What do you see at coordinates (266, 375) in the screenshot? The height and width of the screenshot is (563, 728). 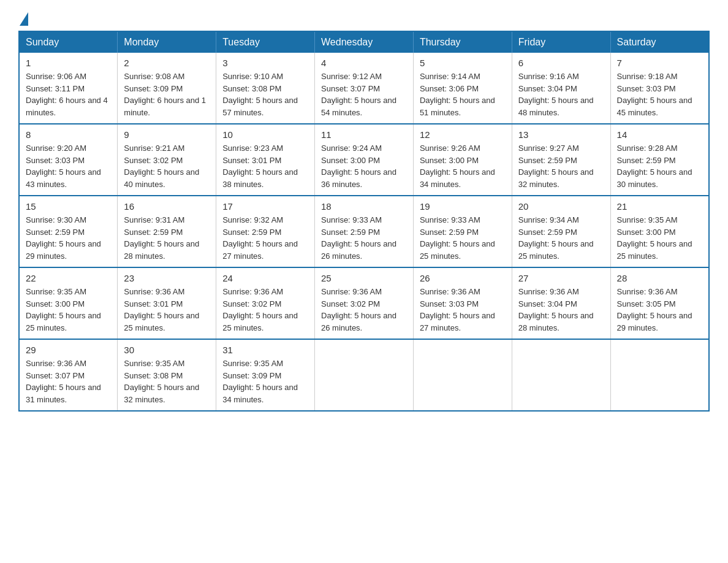 I see `calendar-cell: 31 Sunrise: 9:35 AM Sunset: 3:09 PM Dayl…` at bounding box center [266, 375].